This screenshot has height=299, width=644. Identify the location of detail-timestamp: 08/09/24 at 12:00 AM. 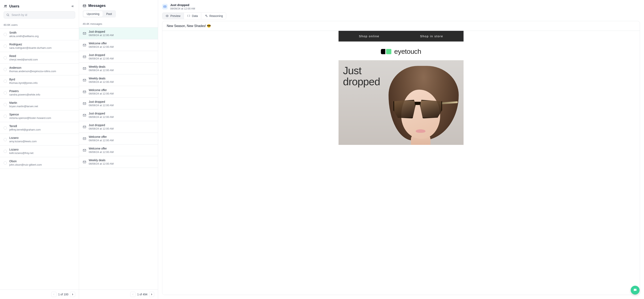
(183, 8).